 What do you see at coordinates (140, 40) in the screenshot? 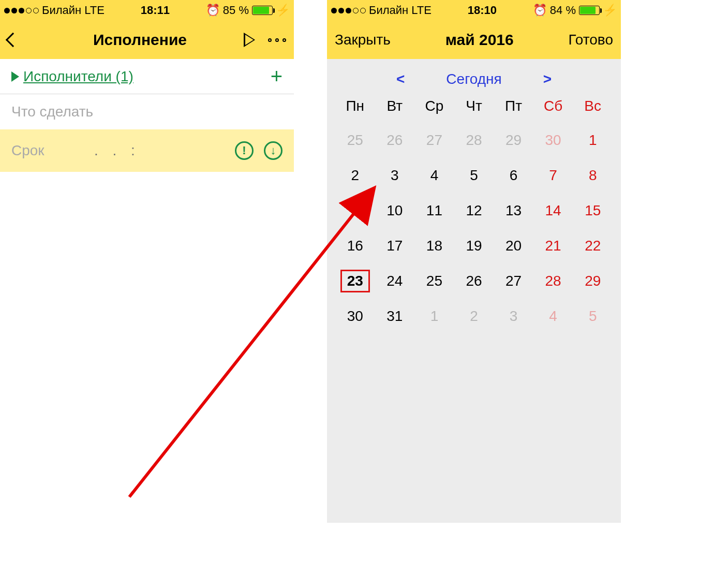
I see `page-title: Исполнение` at bounding box center [140, 40].